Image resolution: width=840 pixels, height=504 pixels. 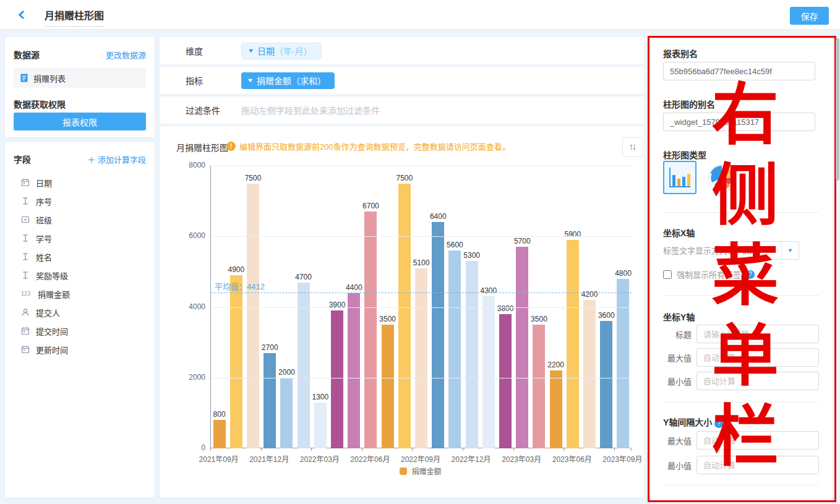 I want to click on interval-min-row: 最小值, so click(x=742, y=465).